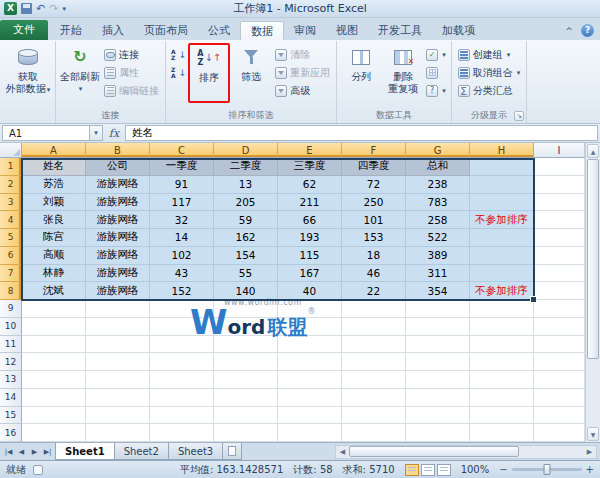  Describe the element at coordinates (96, 133) in the screenshot. I see `name-box-dropdown-icon: ▾` at that location.